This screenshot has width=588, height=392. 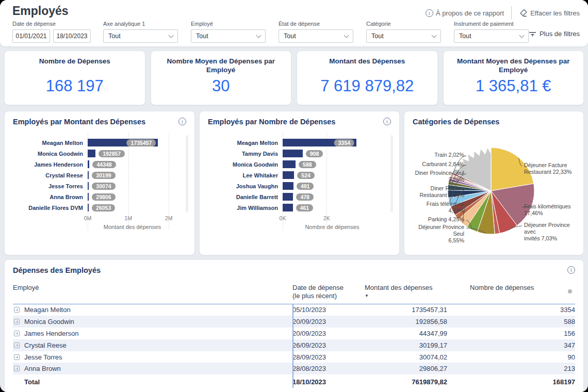 I want to click on clear-filters-button: Effacer les filtres, so click(x=549, y=13).